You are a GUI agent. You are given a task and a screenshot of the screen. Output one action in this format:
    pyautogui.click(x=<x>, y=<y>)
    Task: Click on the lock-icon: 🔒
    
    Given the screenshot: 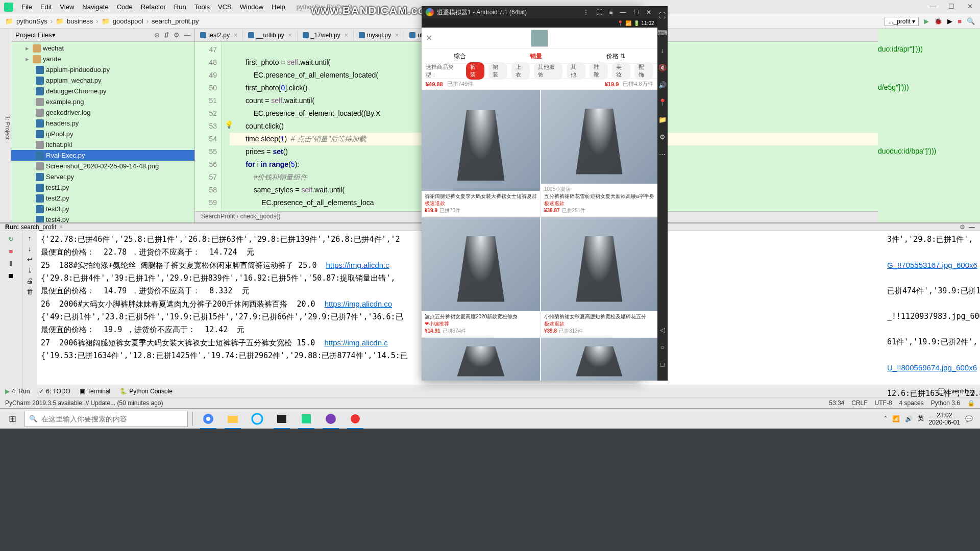 What is the action you would take?
    pyautogui.click(x=971, y=403)
    